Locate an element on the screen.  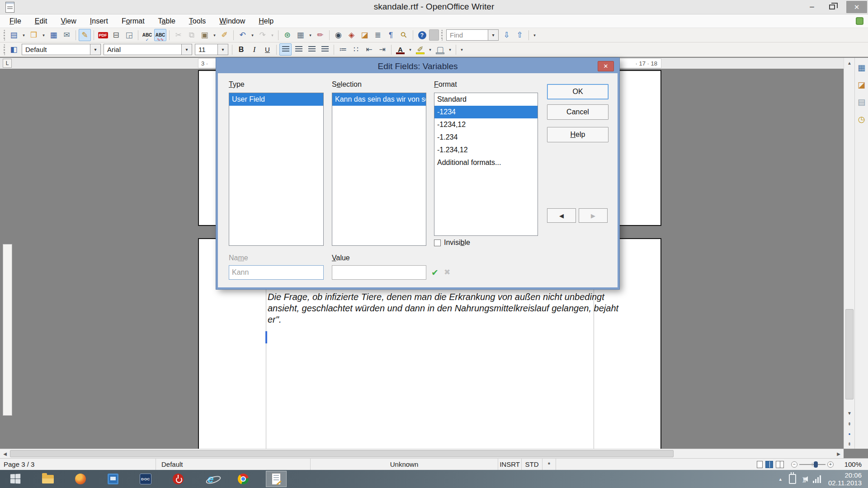
menu-item: File is located at coordinates (15, 21).